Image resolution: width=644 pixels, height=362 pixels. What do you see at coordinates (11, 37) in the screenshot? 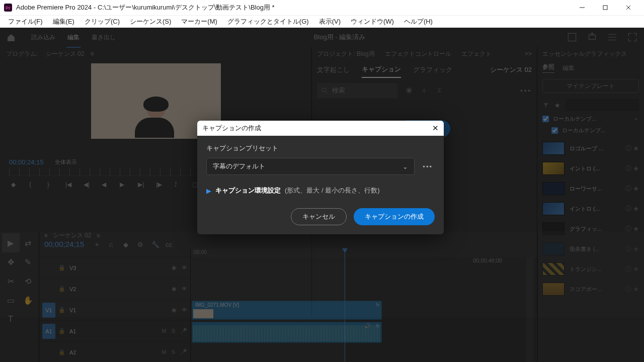
I see `home-icon` at bounding box center [11, 37].